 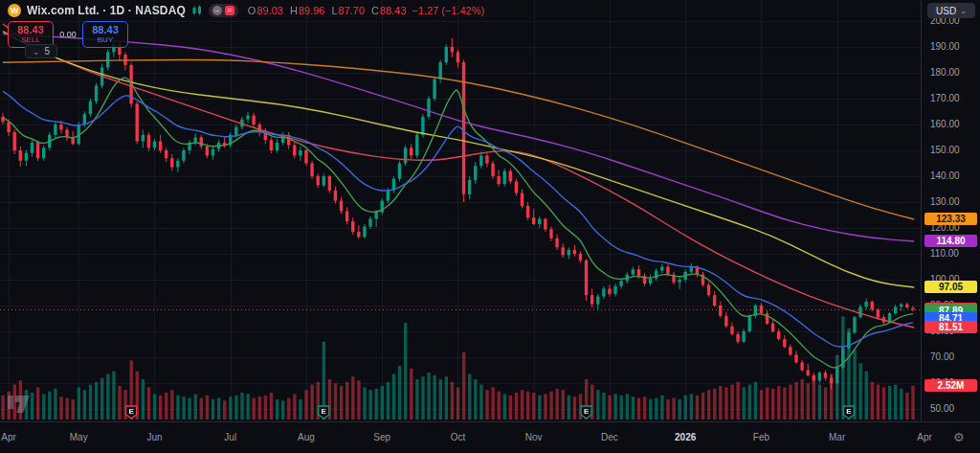 What do you see at coordinates (946, 11) in the screenshot?
I see `currency-label: USD` at bounding box center [946, 11].